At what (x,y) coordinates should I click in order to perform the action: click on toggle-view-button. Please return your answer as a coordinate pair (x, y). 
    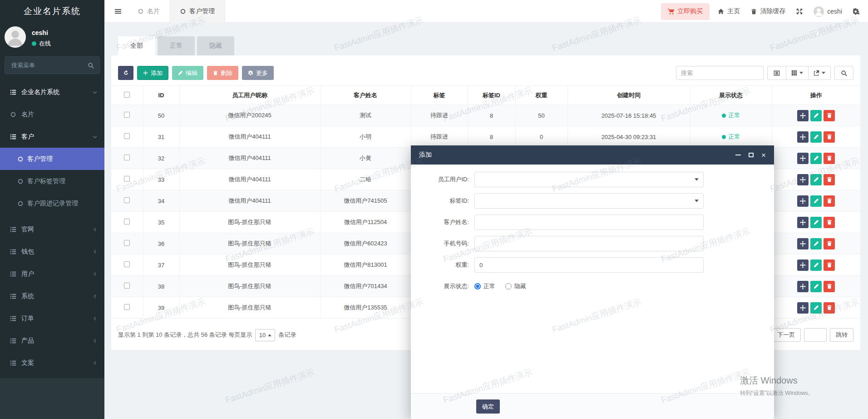
    Looking at the image, I should click on (777, 73).